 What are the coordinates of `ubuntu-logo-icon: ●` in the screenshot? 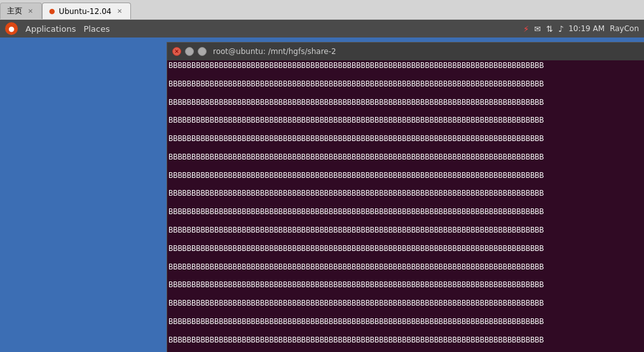 It's located at (11, 29).